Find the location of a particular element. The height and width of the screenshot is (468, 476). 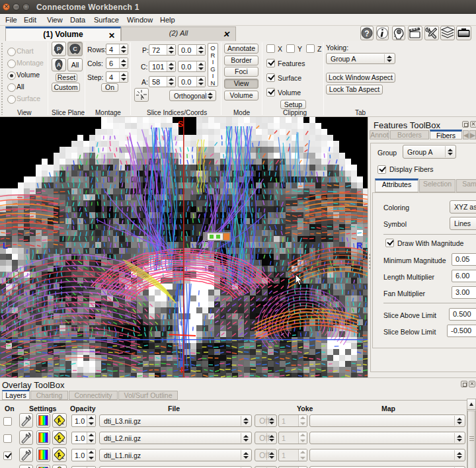

svg-text: A is located at coordinates (60, 65).